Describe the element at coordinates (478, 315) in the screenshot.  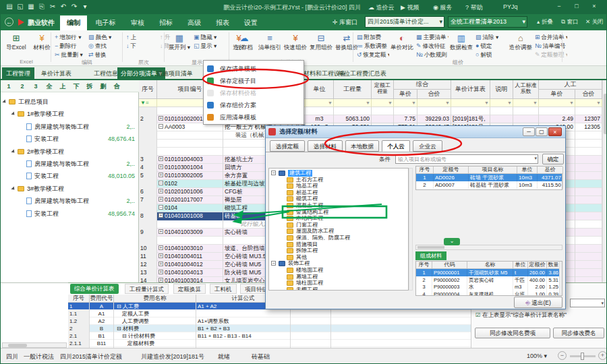
I see `checkbox-icon: ☑` at that location.